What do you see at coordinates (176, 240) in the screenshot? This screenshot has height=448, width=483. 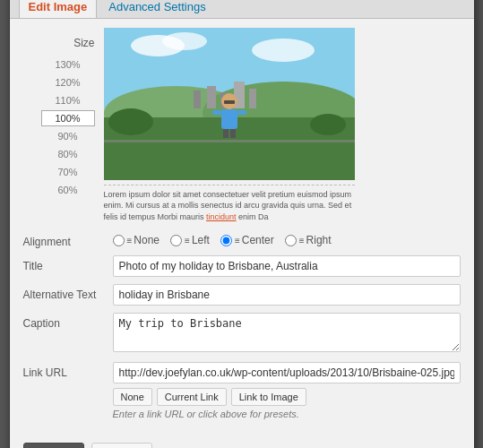 I see `alignment-left-radio` at bounding box center [176, 240].